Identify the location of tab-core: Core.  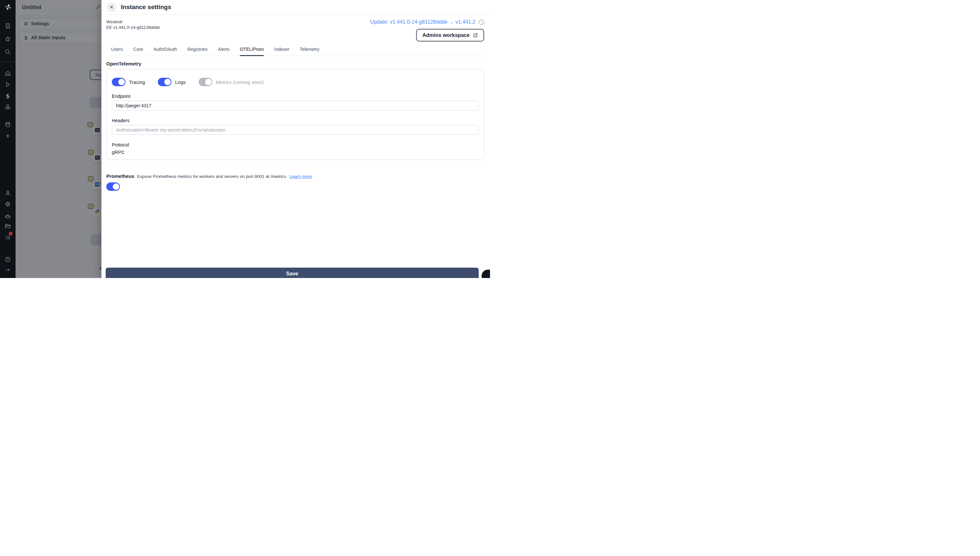
(138, 51).